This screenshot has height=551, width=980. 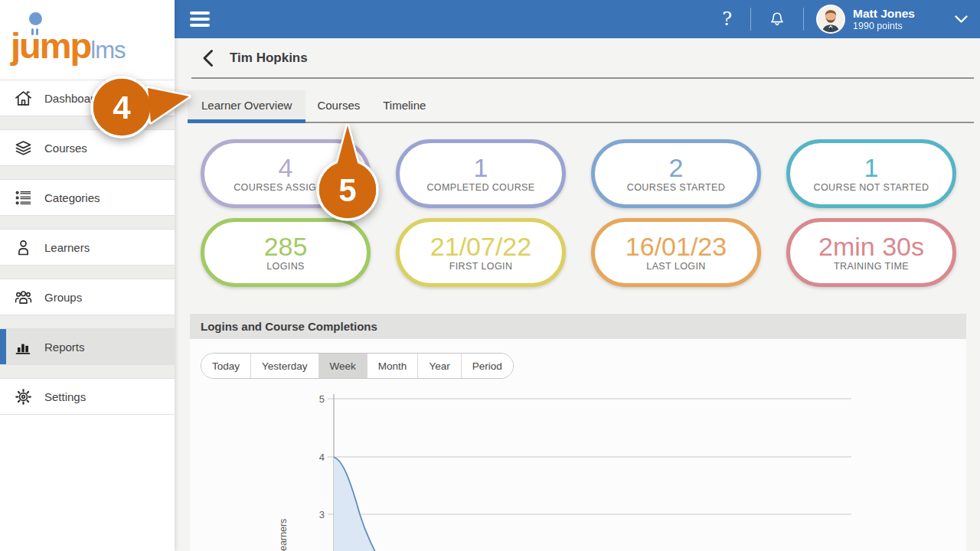 I want to click on annotation-step-5-badge: 5, so click(x=348, y=173).